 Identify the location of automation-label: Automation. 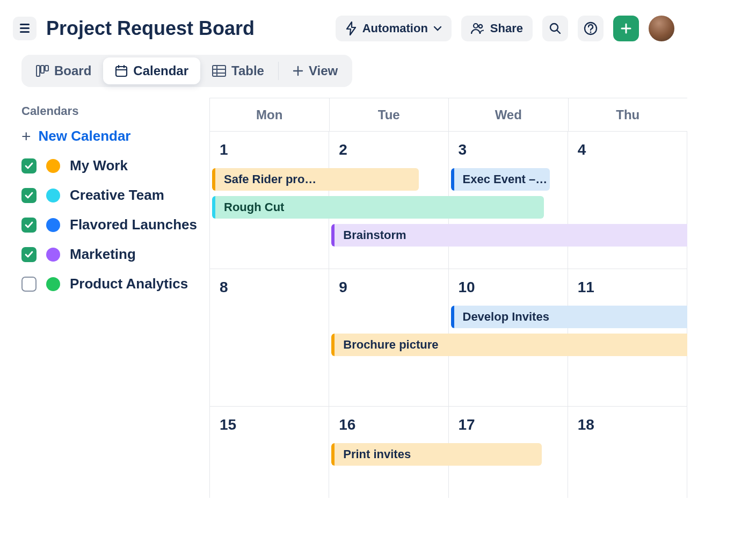
(395, 28).